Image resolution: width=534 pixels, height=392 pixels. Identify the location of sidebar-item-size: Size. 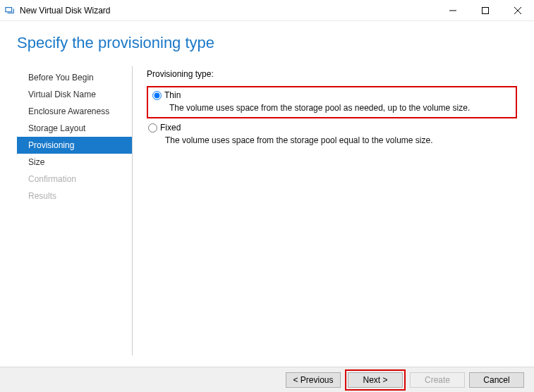
(75, 162).